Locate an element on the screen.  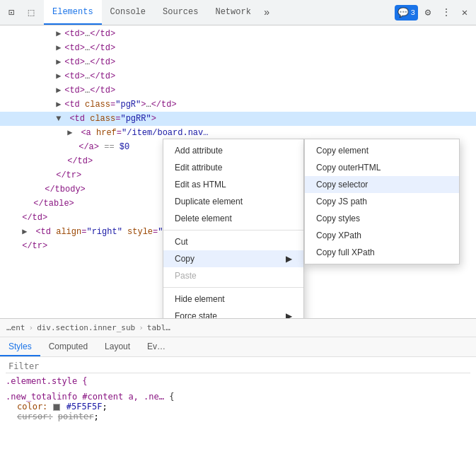
breadcrumb-item: div.section.inner_sub is located at coordinates (86, 328).